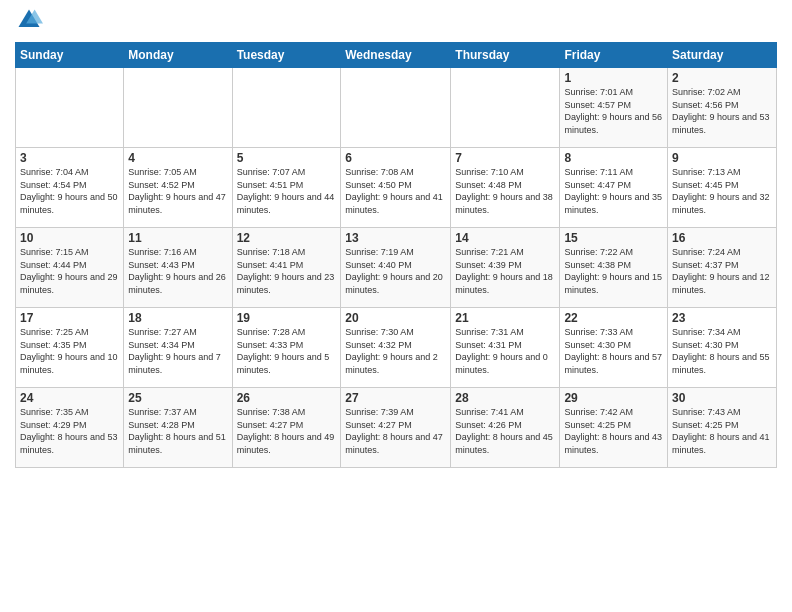 The width and height of the screenshot is (792, 612). What do you see at coordinates (178, 238) in the screenshot?
I see `day-number: 11` at bounding box center [178, 238].